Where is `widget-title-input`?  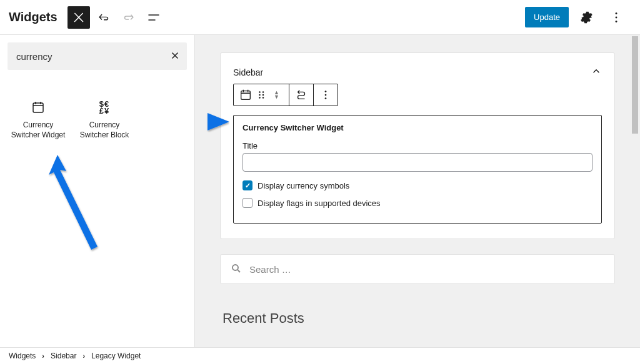
widget-title-input is located at coordinates (418, 162).